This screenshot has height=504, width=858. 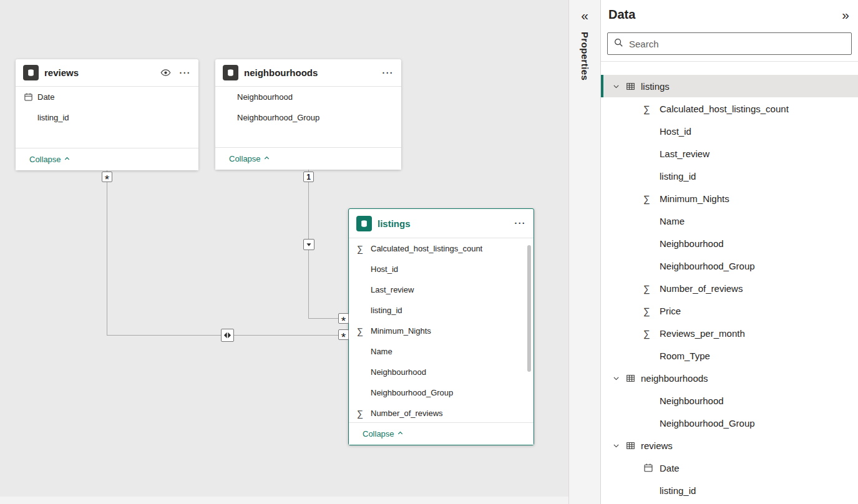 I want to click on search-input, so click(x=738, y=44).